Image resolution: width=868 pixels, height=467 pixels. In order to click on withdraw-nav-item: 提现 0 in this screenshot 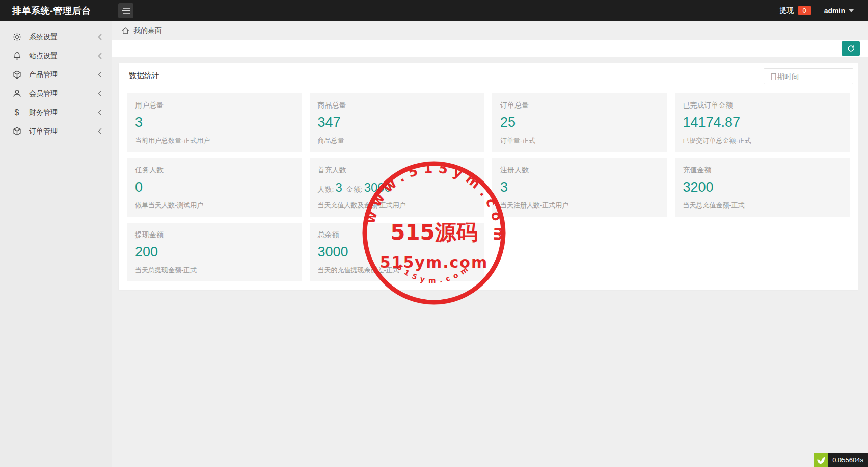, I will do `click(796, 10)`.